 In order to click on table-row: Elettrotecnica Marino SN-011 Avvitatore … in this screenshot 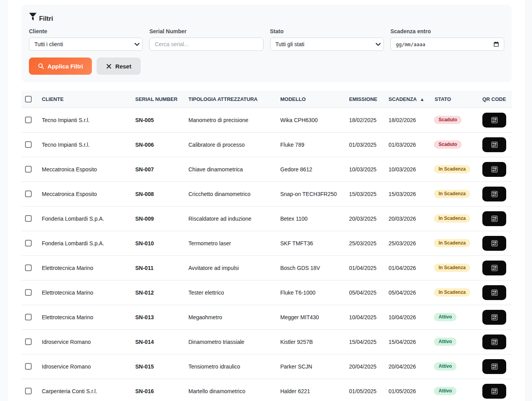, I will do `click(267, 268)`.